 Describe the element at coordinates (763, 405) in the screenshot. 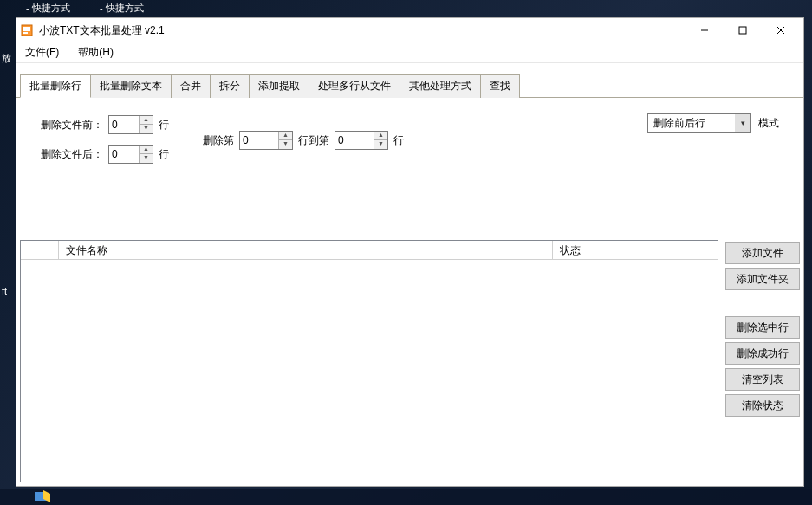

I see `clear-status-button: 清除状态` at that location.